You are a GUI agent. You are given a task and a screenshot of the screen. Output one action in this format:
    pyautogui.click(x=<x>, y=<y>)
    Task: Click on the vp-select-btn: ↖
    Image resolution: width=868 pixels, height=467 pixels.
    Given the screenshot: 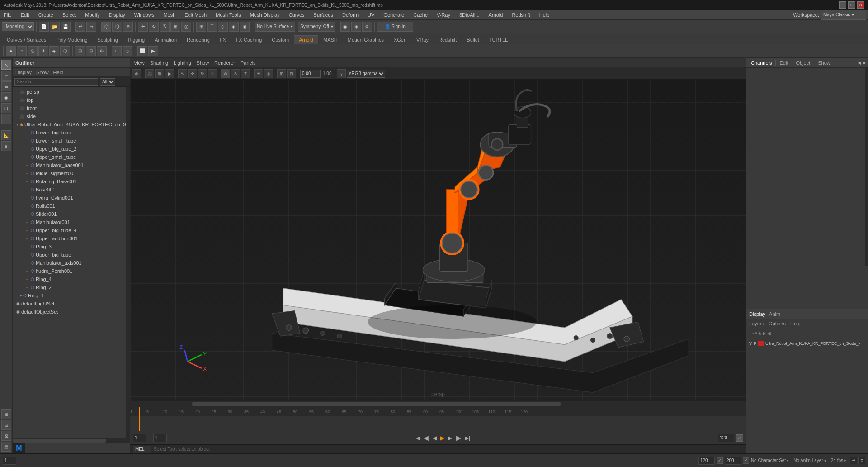 What is the action you would take?
    pyautogui.click(x=183, y=74)
    